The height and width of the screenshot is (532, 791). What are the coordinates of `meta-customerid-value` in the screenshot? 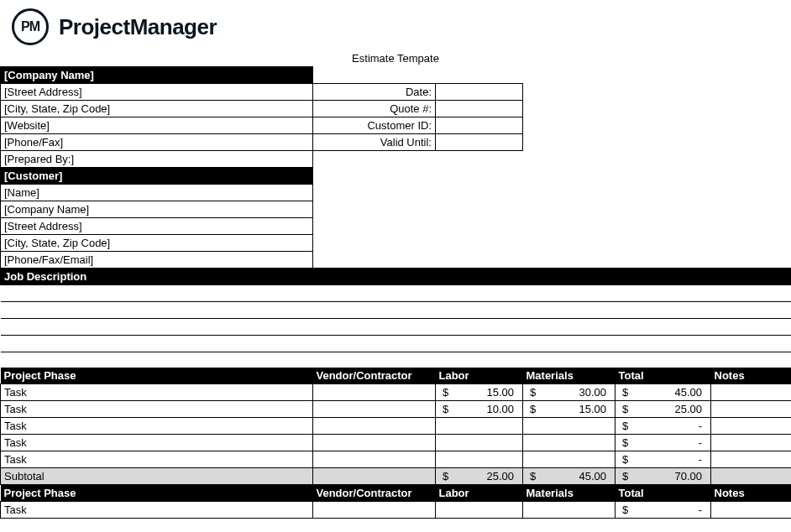 It's located at (479, 126).